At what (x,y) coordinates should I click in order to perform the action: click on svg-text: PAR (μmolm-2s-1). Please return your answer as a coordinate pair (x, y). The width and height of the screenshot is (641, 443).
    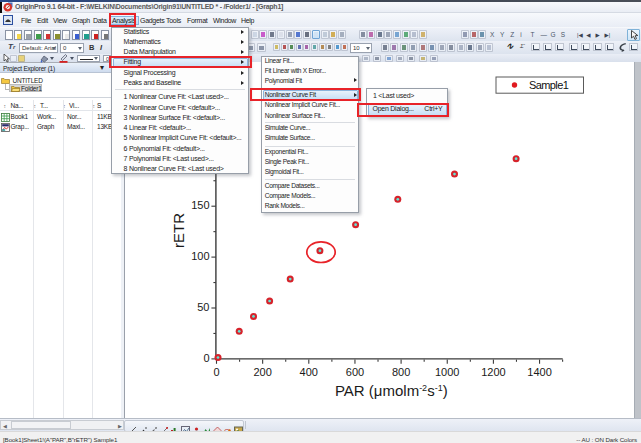
    Looking at the image, I should click on (392, 390).